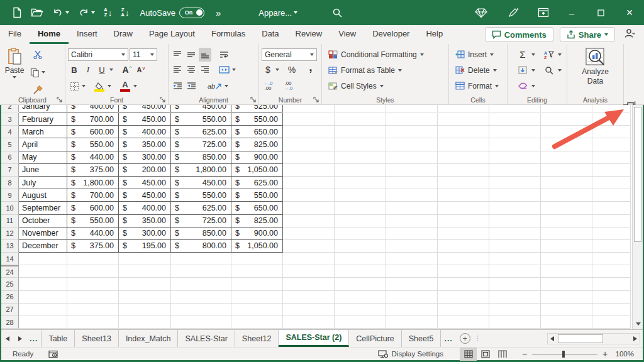 This screenshot has height=362, width=644. Describe the element at coordinates (38, 90) in the screenshot. I see `format-painter-button` at that location.